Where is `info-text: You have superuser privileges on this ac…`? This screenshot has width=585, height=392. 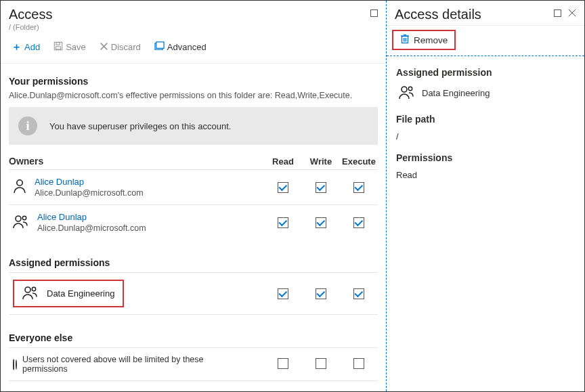 info-text: You have superuser privileges on this ac… is located at coordinates (140, 126).